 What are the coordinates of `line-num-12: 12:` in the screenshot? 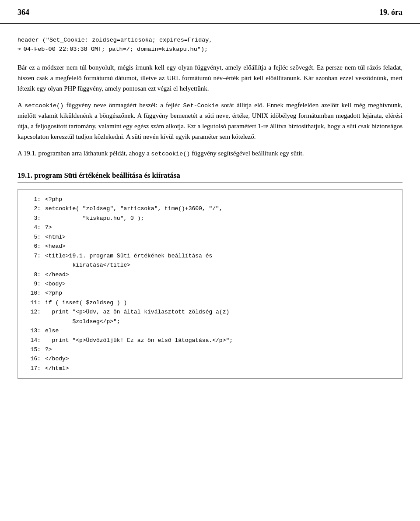 It's located at (33, 312).